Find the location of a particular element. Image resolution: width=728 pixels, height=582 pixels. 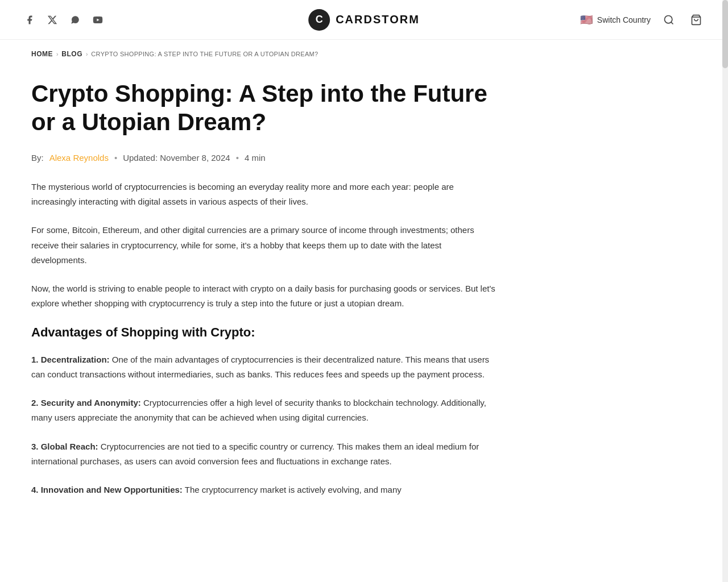

advantage-item-3: 3. Global Reach: Cryptocurrencies are no… is located at coordinates (264, 455).